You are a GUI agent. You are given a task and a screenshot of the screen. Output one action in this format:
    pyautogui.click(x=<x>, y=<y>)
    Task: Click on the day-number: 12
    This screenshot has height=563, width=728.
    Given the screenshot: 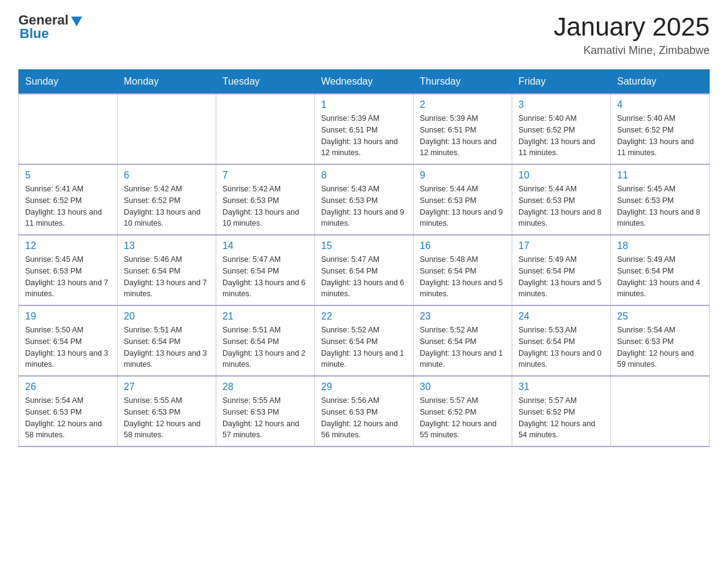 What is the action you would take?
    pyautogui.click(x=68, y=246)
    